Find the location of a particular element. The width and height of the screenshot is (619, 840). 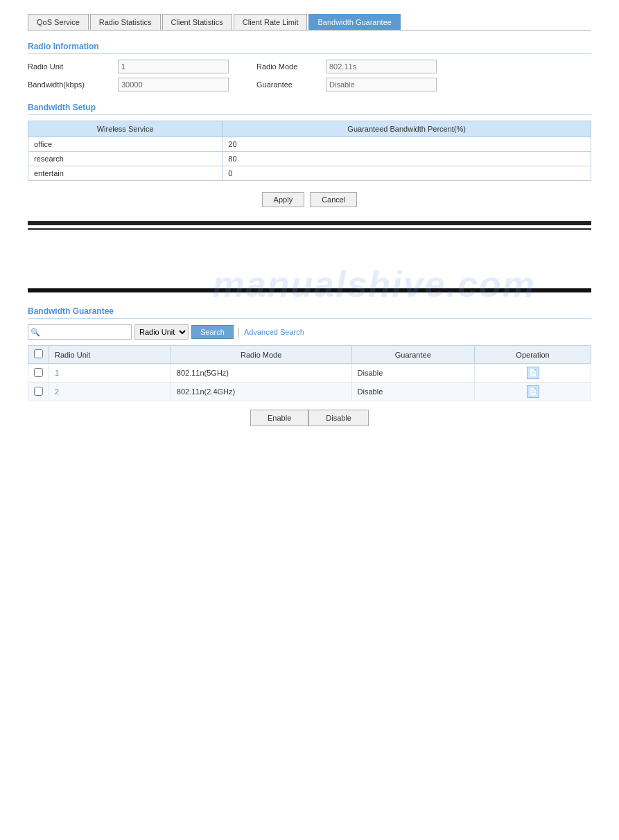

row2-radio-mode: 802.11n(2.4GHz) is located at coordinates (261, 392).